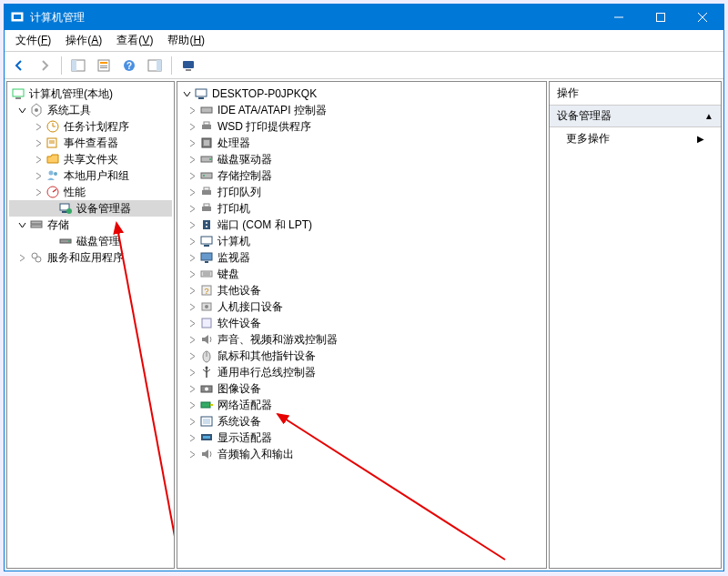 This screenshot has width=728, height=576. Describe the element at coordinates (239, 389) in the screenshot. I see `device-category-label: 图像设备` at that location.